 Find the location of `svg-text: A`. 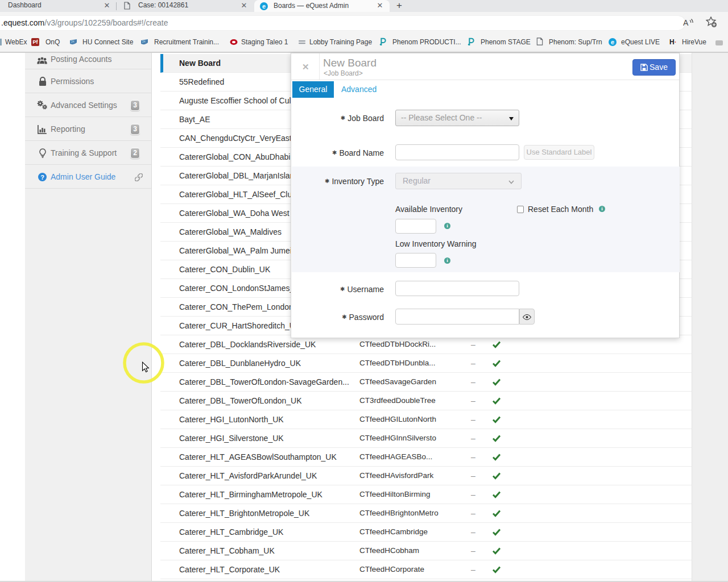

svg-text: A is located at coordinates (686, 23).